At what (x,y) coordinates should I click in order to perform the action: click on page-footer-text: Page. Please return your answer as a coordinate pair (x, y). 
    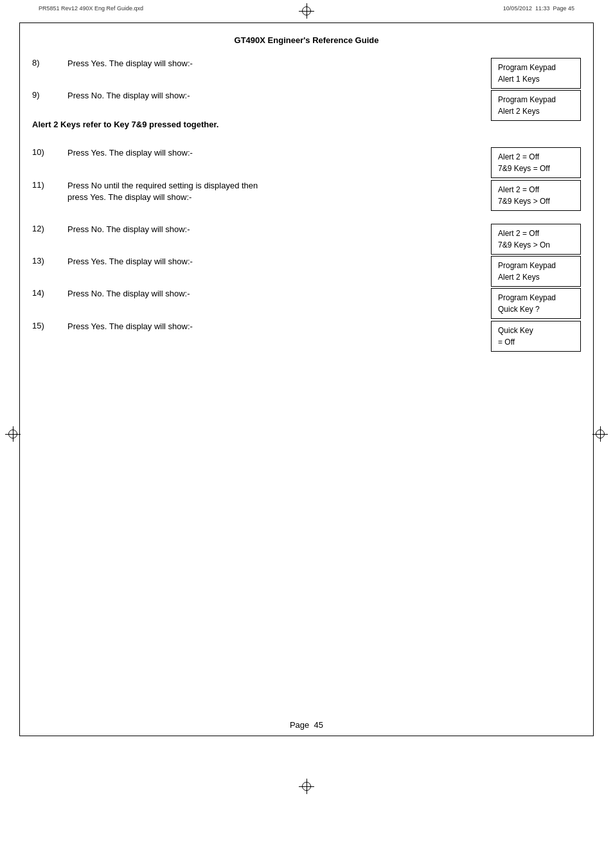
    Looking at the image, I should click on (299, 725).